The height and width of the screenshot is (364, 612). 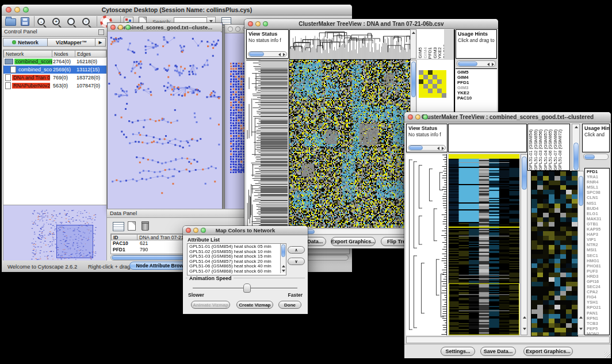 I want to click on zoom-fit-icon, so click(x=71, y=22).